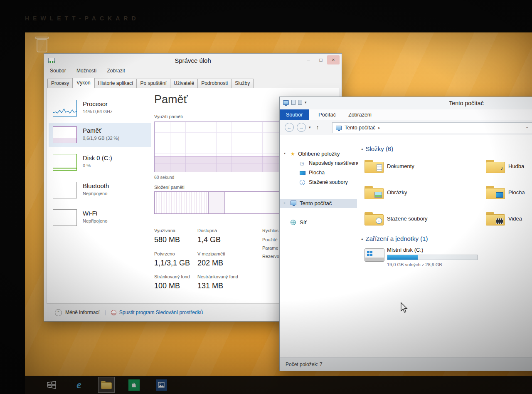 The width and height of the screenshot is (532, 394). I want to click on folder-name: Dokumenty, so click(401, 166).